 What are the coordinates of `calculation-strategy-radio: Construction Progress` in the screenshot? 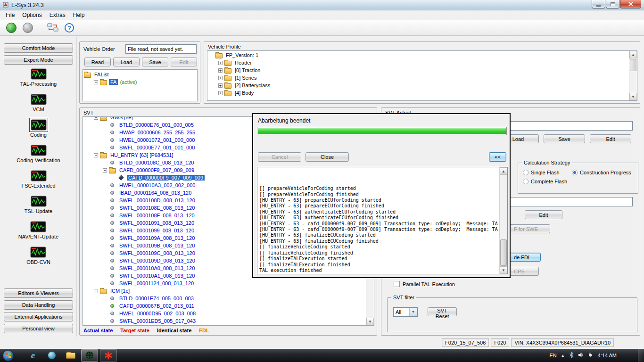 It's located at (603, 173).